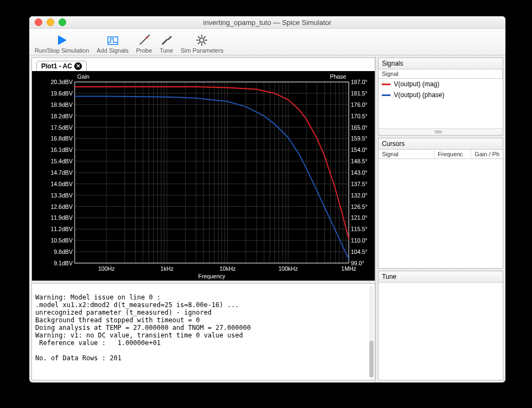 This screenshot has width=532, height=408. What do you see at coordinates (440, 144) in the screenshot?
I see `cursors-panel-title: Cursors` at bounding box center [440, 144].